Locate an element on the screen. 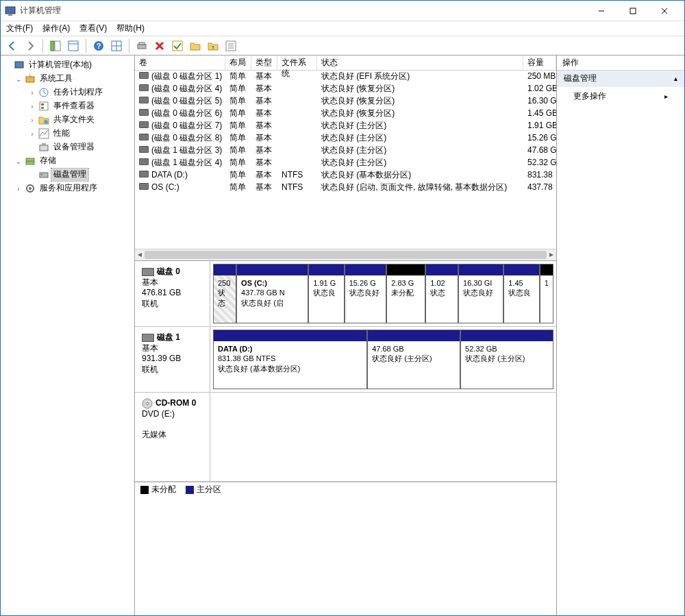 The width and height of the screenshot is (685, 616). partition: 16.30 GI状态良好 is located at coordinates (481, 293).